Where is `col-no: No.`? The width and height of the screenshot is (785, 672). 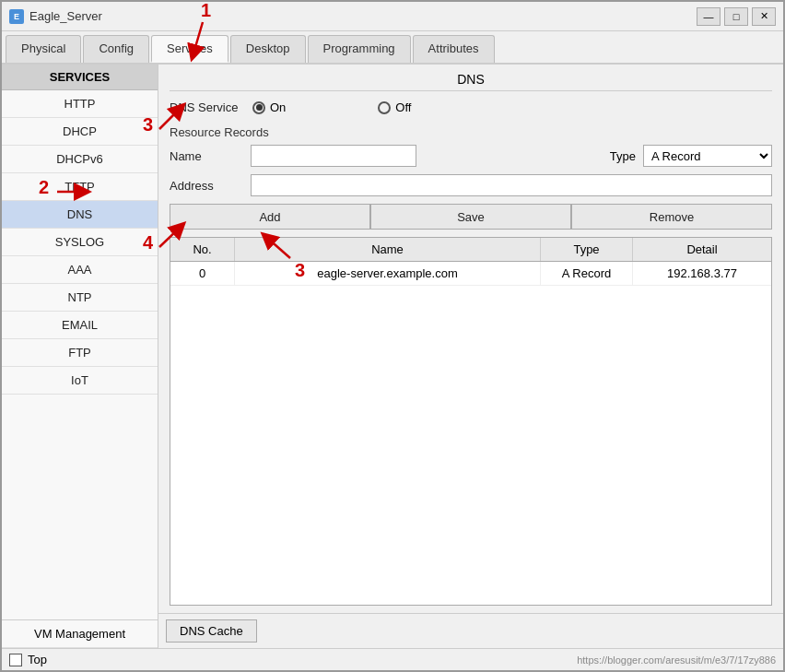
col-no: No. is located at coordinates (203, 249).